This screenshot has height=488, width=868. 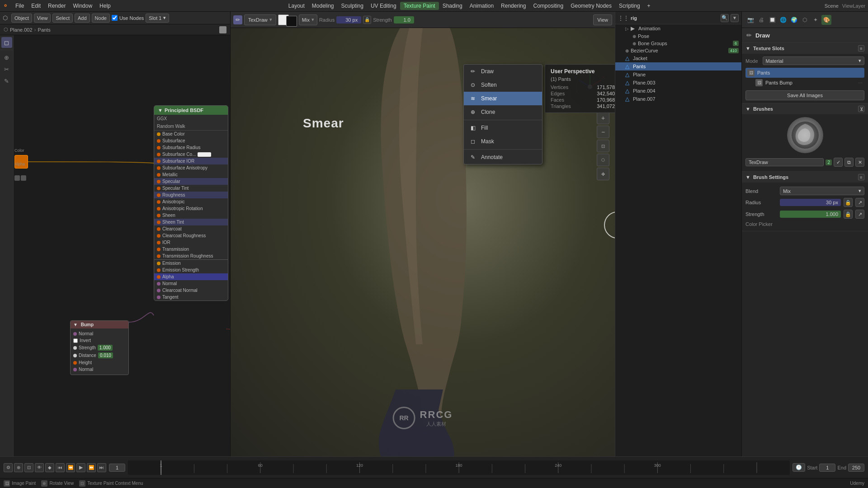 I want to click on prop-render-icon: 📷, so click(x=750, y=20).